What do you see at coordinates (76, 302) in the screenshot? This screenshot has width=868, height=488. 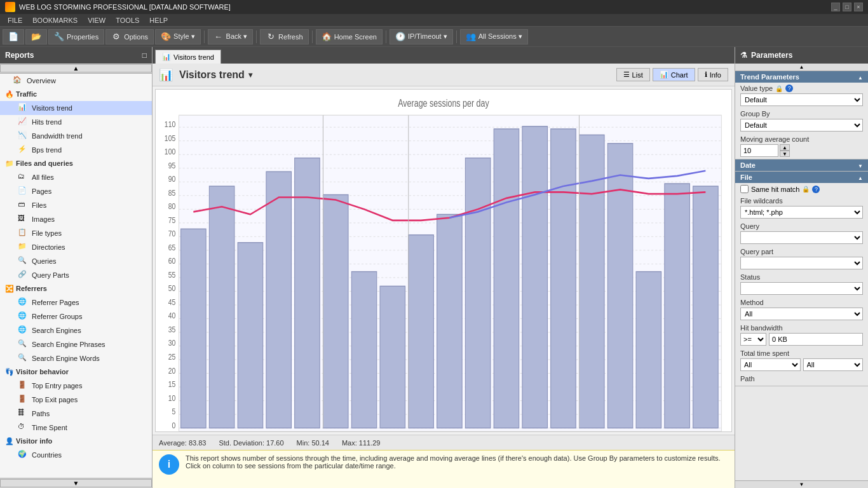 I see `sidebar-item-referrer-pages: 🌐 Referrer Pages` at bounding box center [76, 302].